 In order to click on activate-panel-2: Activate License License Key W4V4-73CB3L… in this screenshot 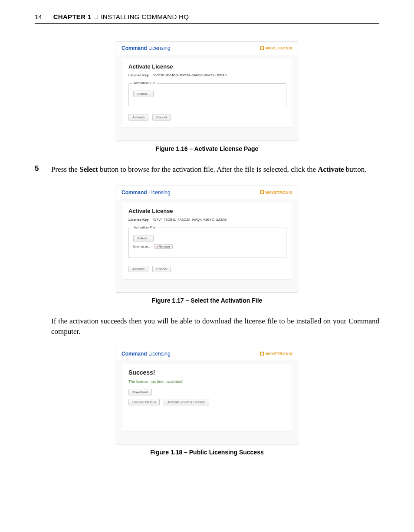, I will do `click(207, 241)`.